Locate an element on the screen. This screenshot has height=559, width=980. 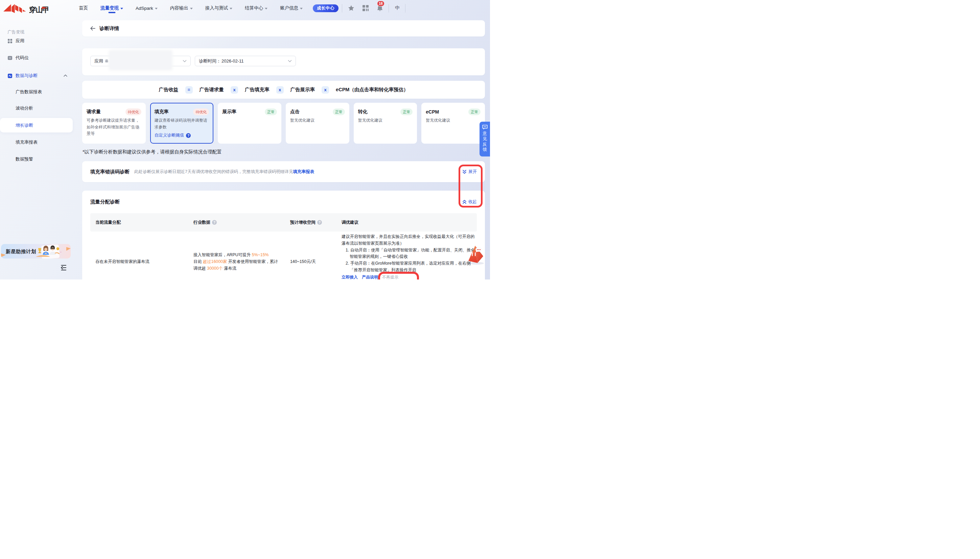
section-title: 填充率错误码诊断 is located at coordinates (110, 172).